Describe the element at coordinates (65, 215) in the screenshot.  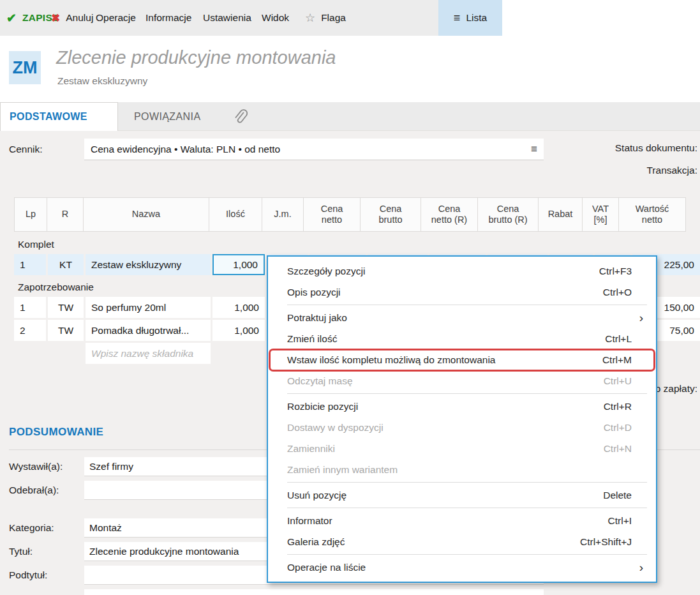
I see `col-header-r: R` at that location.